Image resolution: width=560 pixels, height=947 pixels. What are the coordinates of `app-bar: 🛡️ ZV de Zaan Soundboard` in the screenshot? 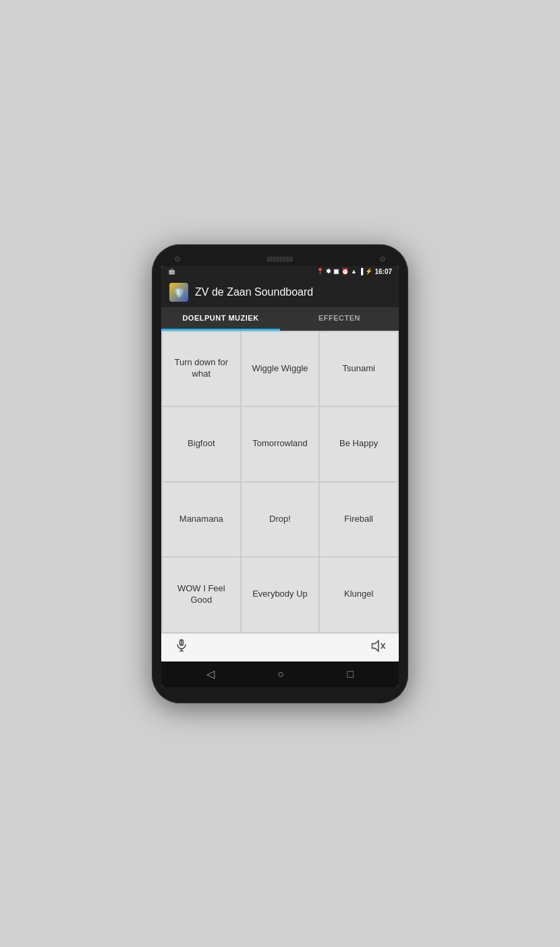 It's located at (280, 292).